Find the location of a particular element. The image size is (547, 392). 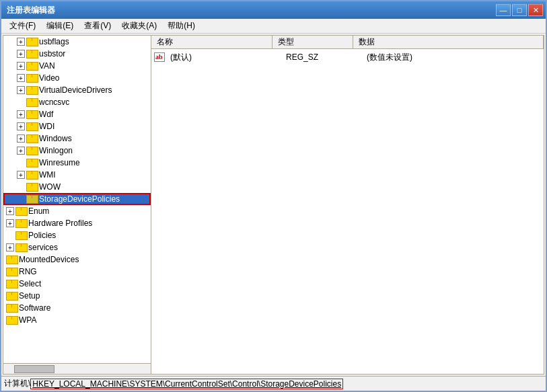

tree-node-enum: + Enum is located at coordinates (77, 211).